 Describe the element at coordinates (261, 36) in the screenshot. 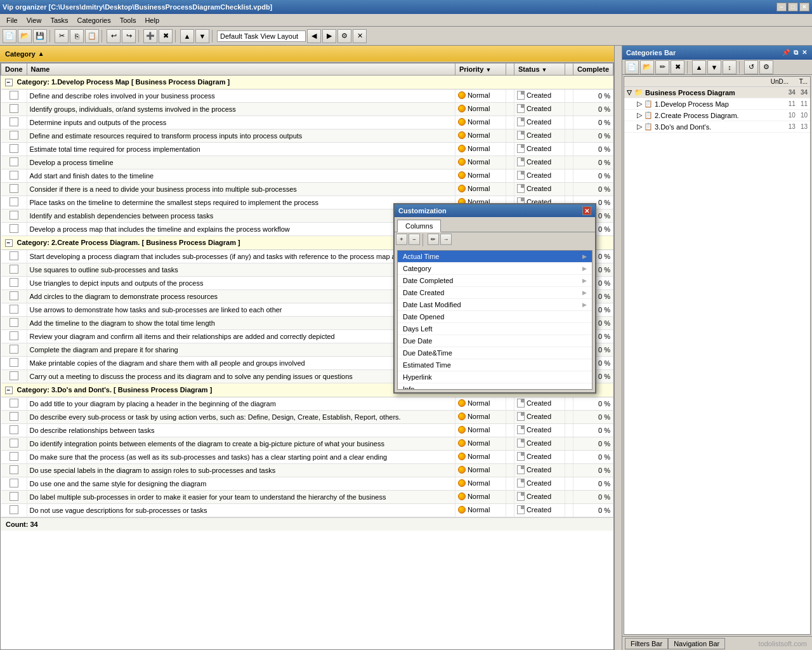

I see `layout-select: Default Task View Layout` at that location.